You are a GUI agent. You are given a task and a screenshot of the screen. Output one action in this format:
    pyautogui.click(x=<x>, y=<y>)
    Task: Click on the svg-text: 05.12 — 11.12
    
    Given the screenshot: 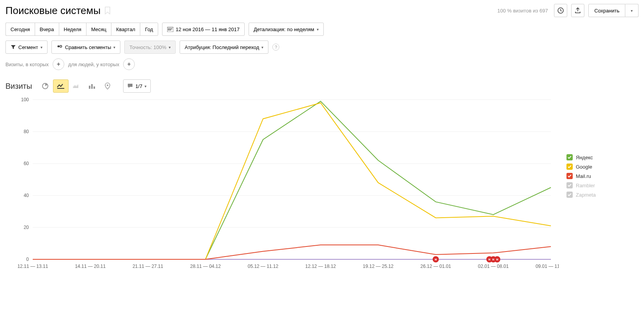 What is the action you would take?
    pyautogui.click(x=263, y=266)
    